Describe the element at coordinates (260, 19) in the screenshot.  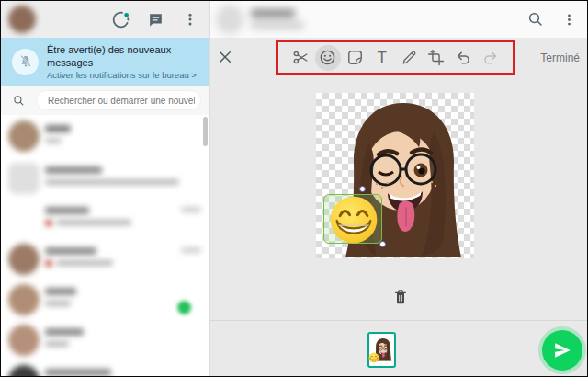
I see `contact-info-blurred` at that location.